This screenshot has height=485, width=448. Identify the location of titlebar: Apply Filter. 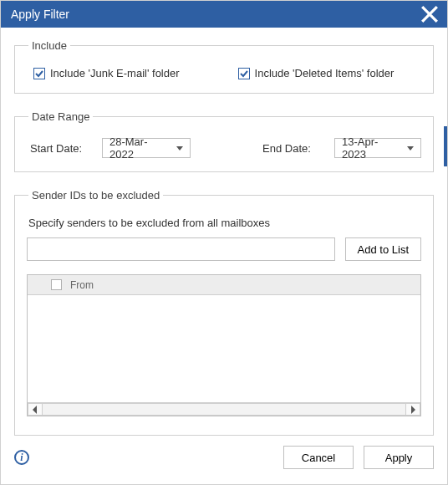
(224, 14).